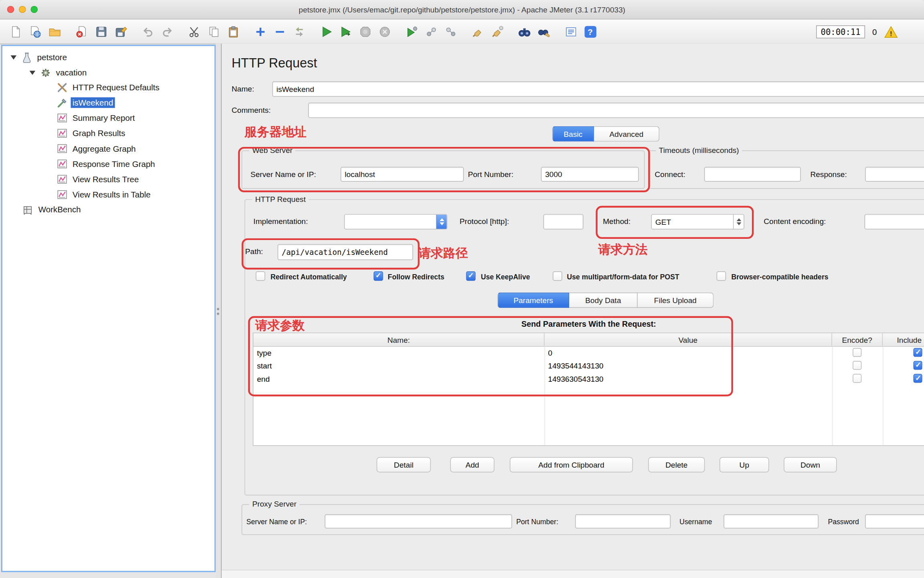 This screenshot has height=578, width=924. Describe the element at coordinates (688, 340) in the screenshot. I see `column-header-value: Value` at that location.